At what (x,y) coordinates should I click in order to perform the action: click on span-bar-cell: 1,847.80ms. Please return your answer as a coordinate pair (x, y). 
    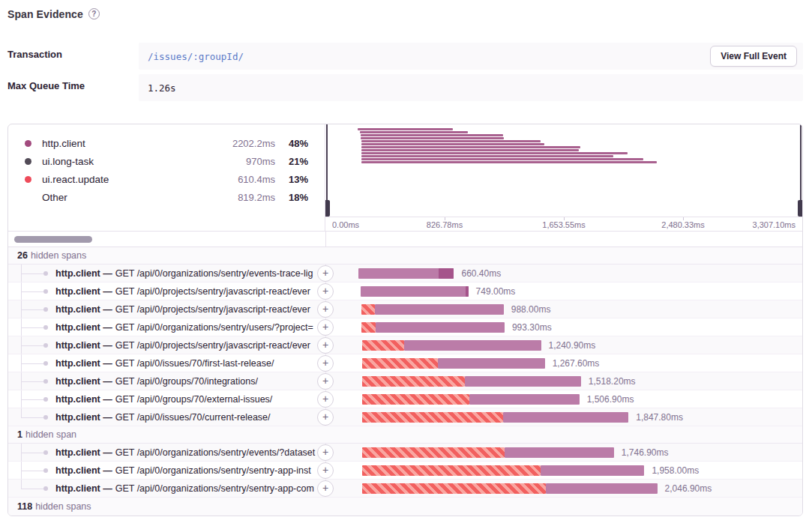
    Looking at the image, I should click on (564, 417).